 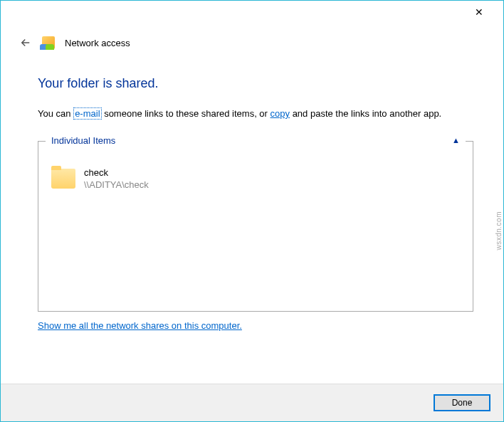 I want to click on item-name: check, so click(x=117, y=172).